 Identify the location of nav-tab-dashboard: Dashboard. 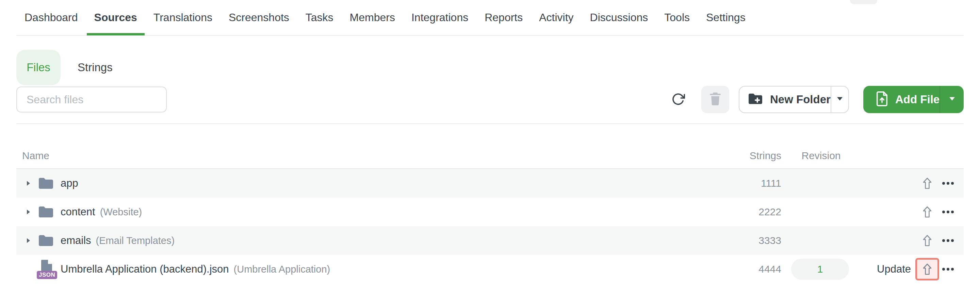
(51, 18).